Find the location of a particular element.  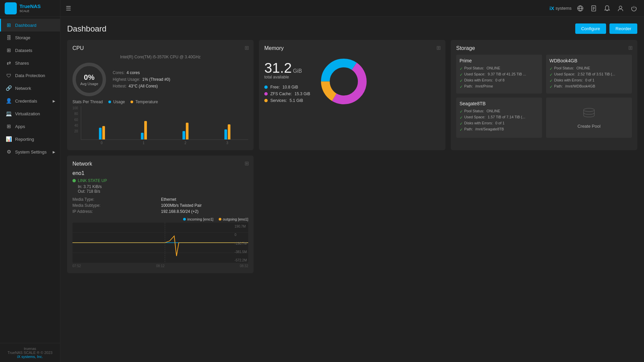

sidebar-arrow-system-settings: ▶ is located at coordinates (54, 152).